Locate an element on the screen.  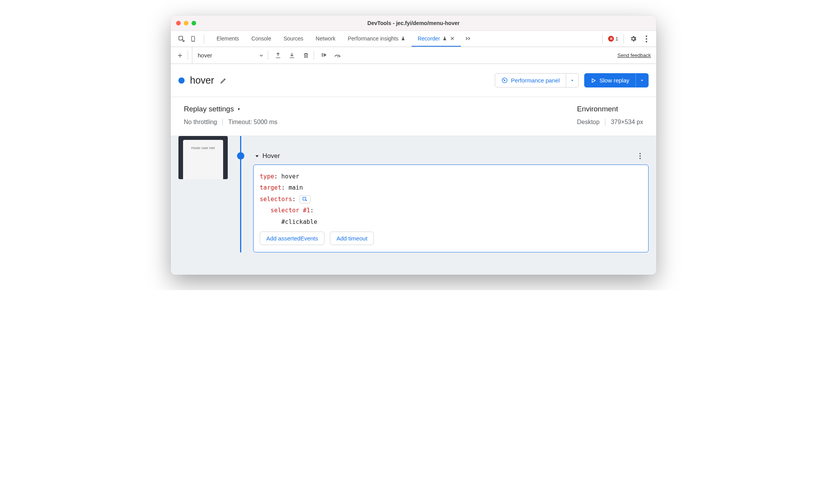
send-feedback-link: Send feedback is located at coordinates (634, 55).